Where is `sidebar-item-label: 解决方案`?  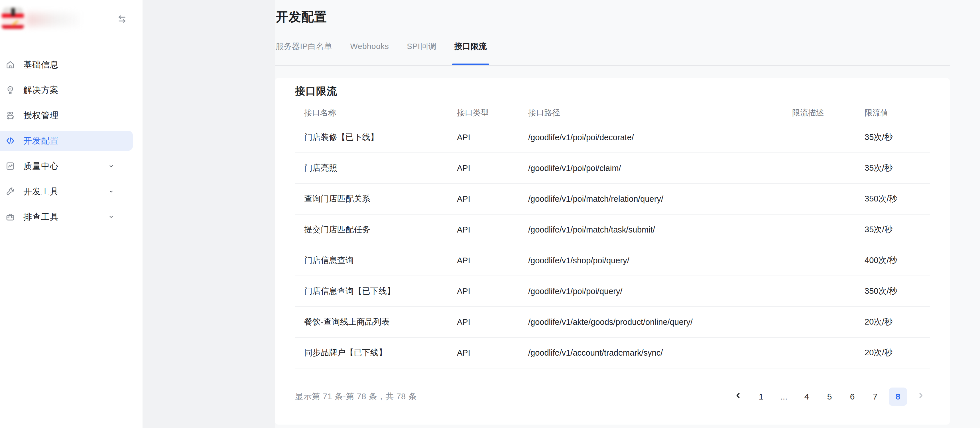 sidebar-item-label: 解决方案 is located at coordinates (41, 90).